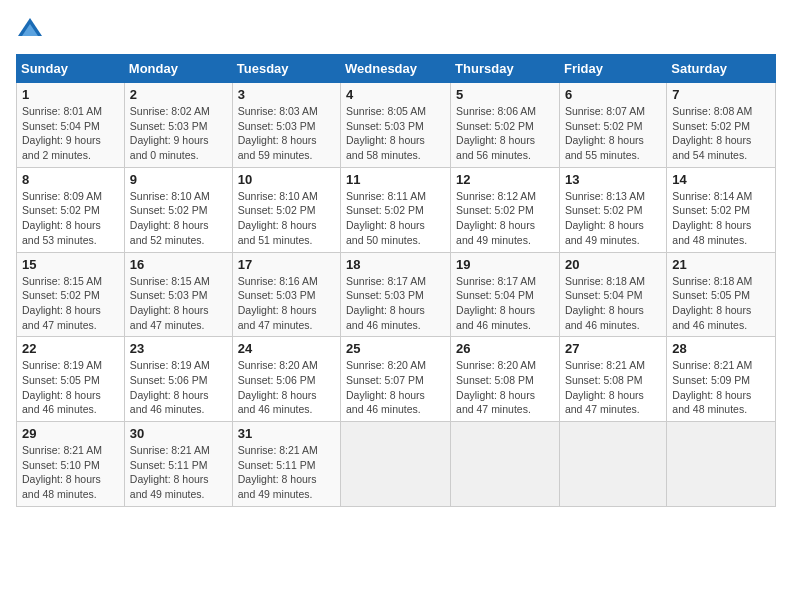  I want to click on day-info: Sunrise: 8:02 AM Sunset: 5:03 PM Dayligh…, so click(178, 134).